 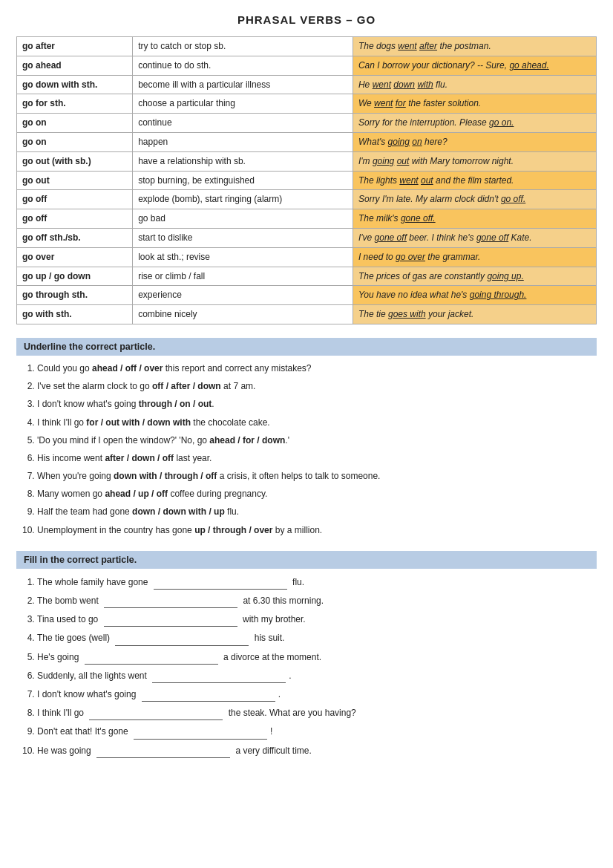 I want to click on example-cell: The prices of gas are constantly going u…, so click(x=474, y=276).